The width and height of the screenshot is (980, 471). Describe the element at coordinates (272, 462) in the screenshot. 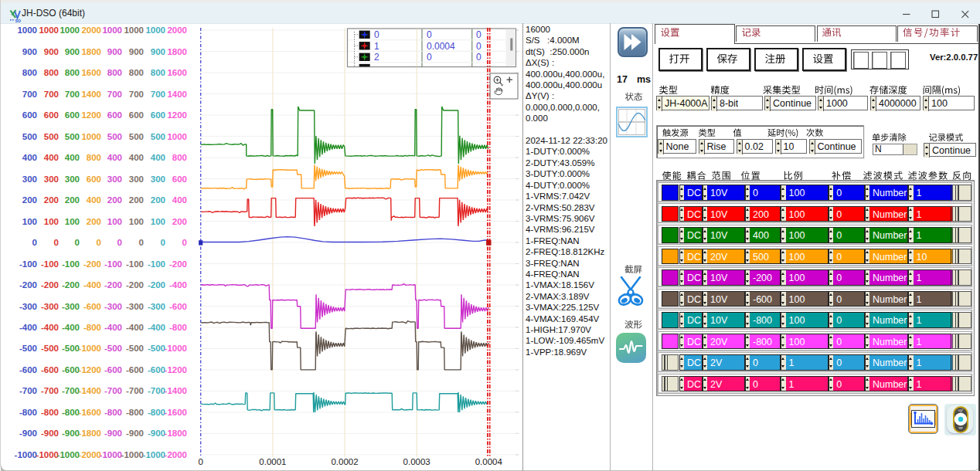

I see `svg-text: 0.0001` at that location.